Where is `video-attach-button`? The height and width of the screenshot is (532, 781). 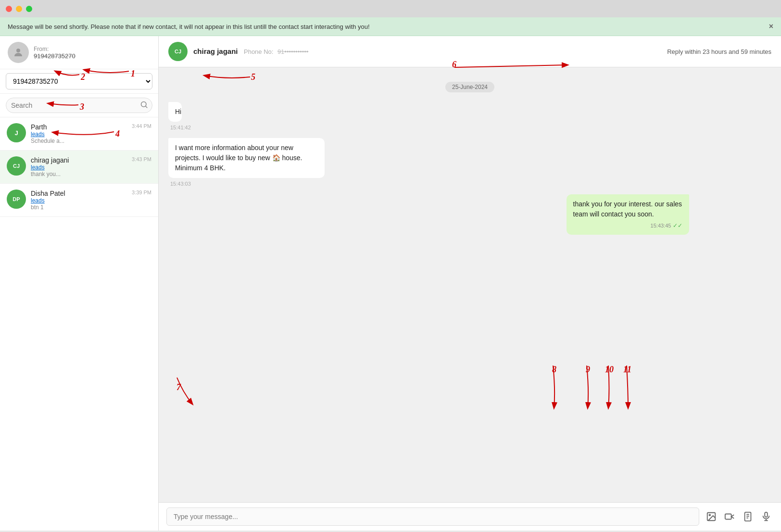 video-attach-button is located at coordinates (730, 517).